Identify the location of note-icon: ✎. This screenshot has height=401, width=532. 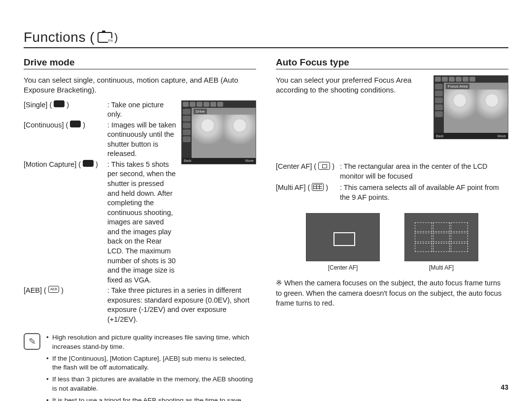
(32, 341).